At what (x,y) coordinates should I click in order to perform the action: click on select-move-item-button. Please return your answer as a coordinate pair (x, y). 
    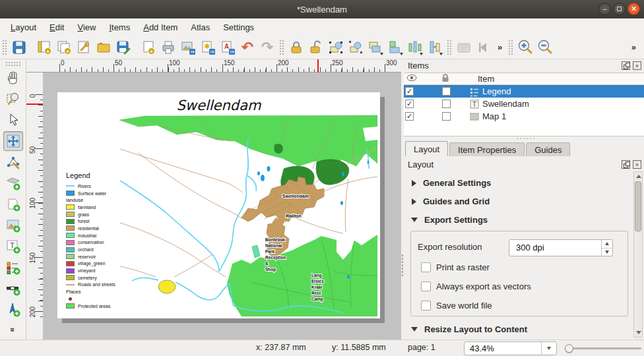
    Looking at the image, I should click on (13, 120).